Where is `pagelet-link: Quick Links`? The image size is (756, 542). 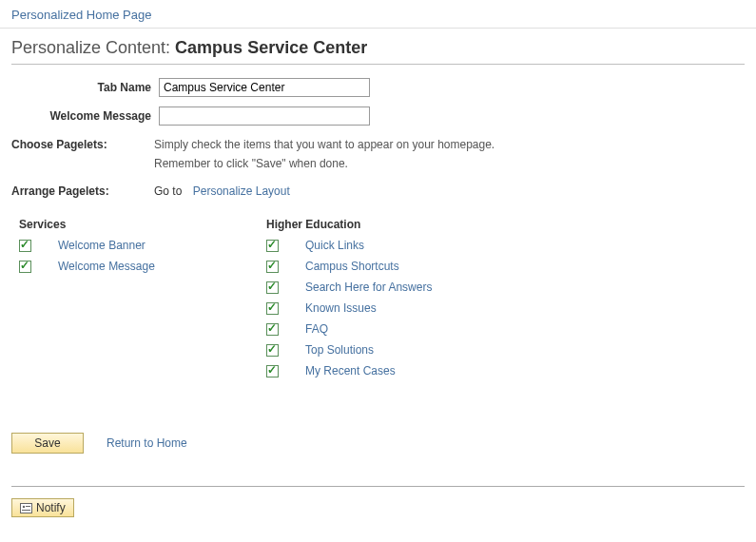
pagelet-link: Quick Links is located at coordinates (335, 245).